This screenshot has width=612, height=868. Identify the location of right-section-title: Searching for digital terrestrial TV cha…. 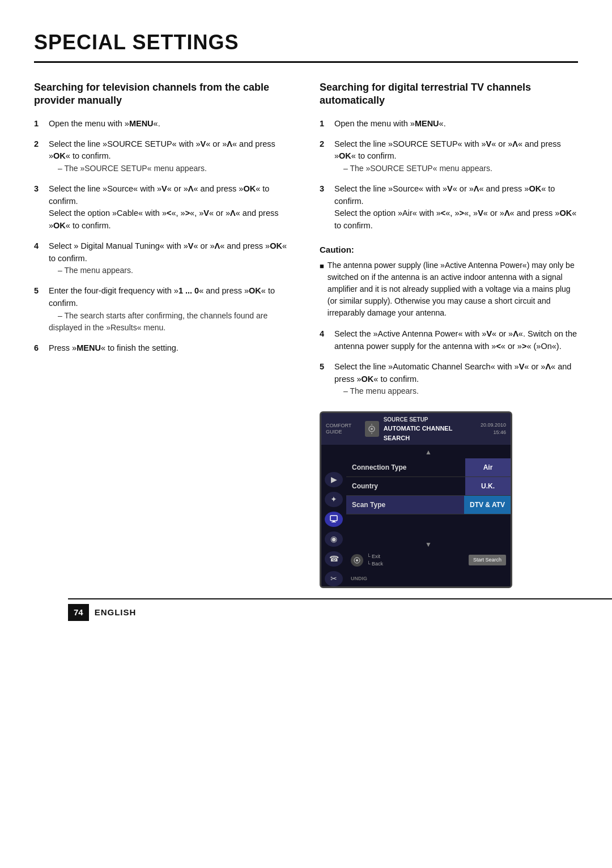
(449, 94).